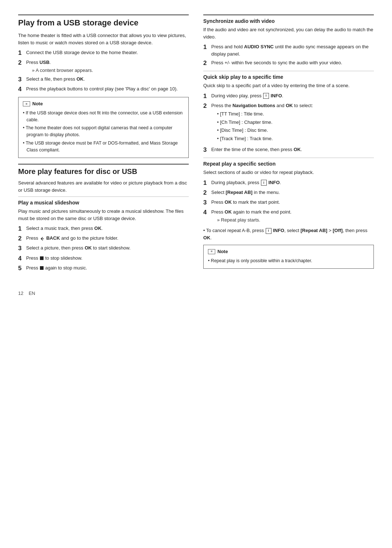 Image resolution: width=392 pixels, height=548 pixels. Describe the element at coordinates (293, 96) in the screenshot. I see `step-text: During video play, press i INFO.` at that location.